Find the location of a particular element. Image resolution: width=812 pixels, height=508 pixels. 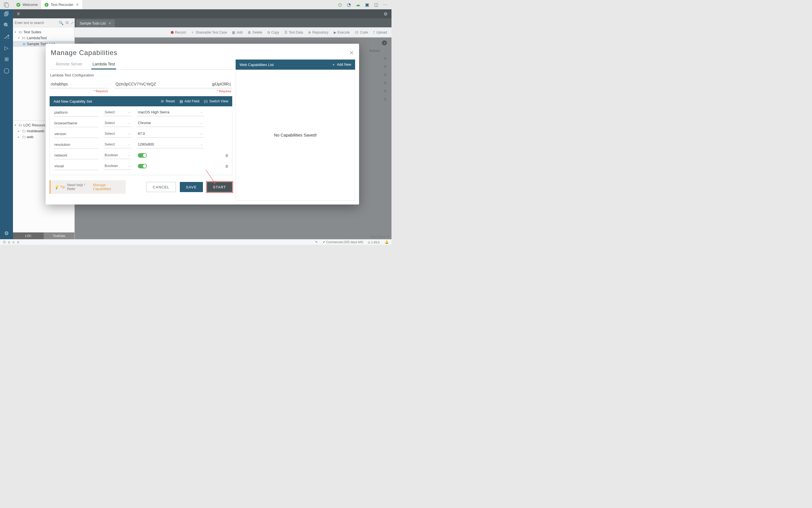

doc-tab-sample: Sample Todo List ✕ is located at coordinates (96, 24).